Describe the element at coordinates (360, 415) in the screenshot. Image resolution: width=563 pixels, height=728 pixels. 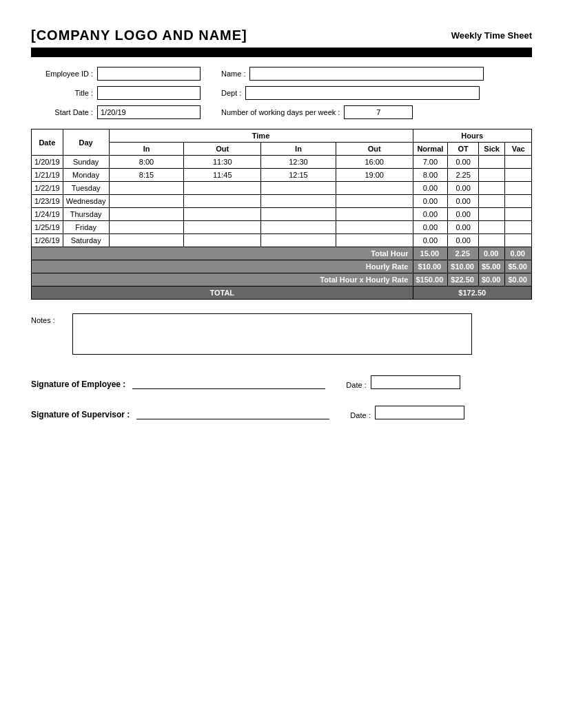
I see `supervisor-date-label: Date :` at that location.